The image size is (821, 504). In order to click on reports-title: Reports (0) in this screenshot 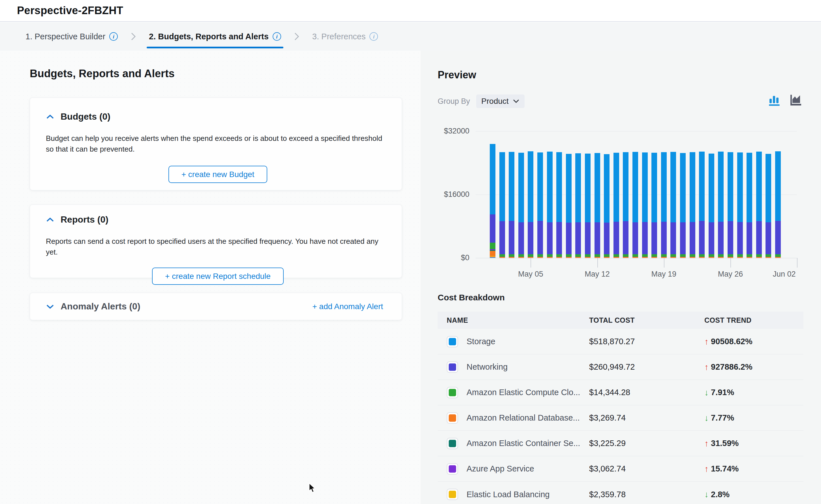, I will do `click(85, 220)`.